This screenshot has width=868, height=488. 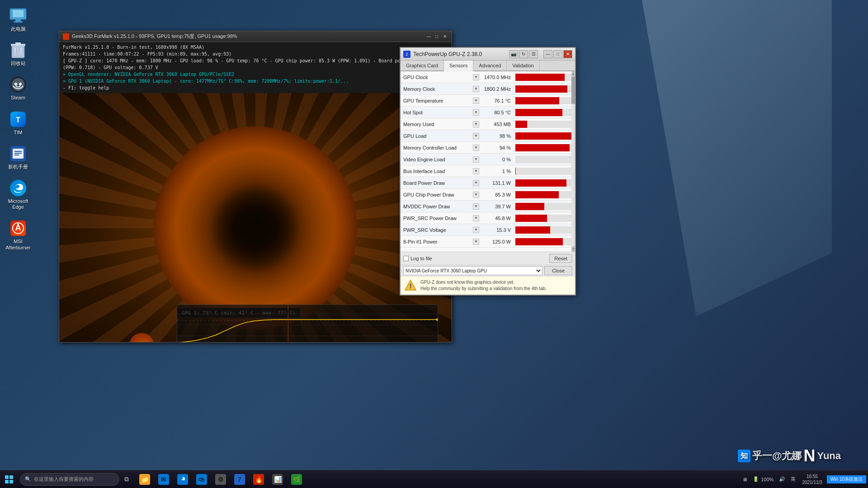 I want to click on language-indicator: 英, so click(x=793, y=479).